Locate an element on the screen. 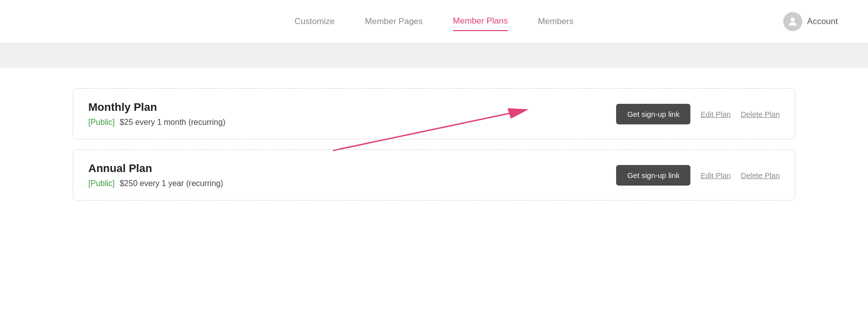 Image resolution: width=868 pixels, height=322 pixels. nav-members: Members is located at coordinates (556, 22).